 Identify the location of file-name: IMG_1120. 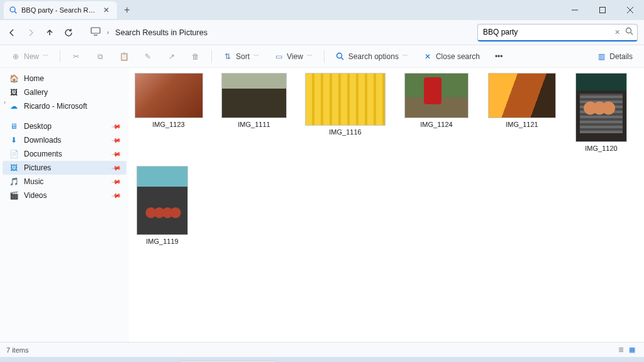
(601, 148).